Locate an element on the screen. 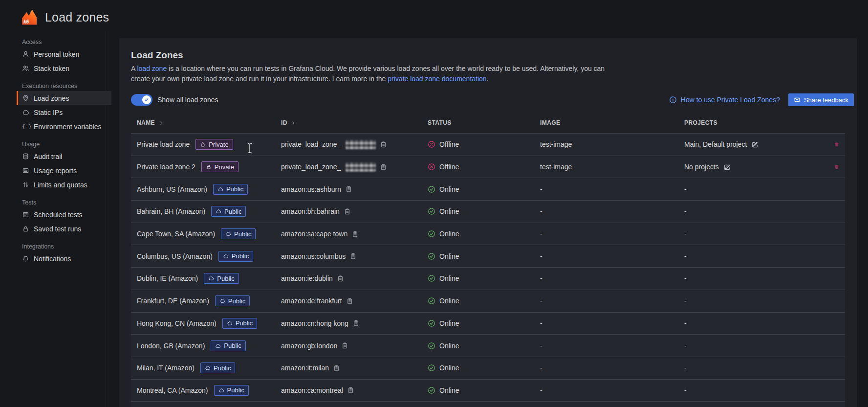 The width and height of the screenshot is (868, 407). offline-status-icon is located at coordinates (432, 144).